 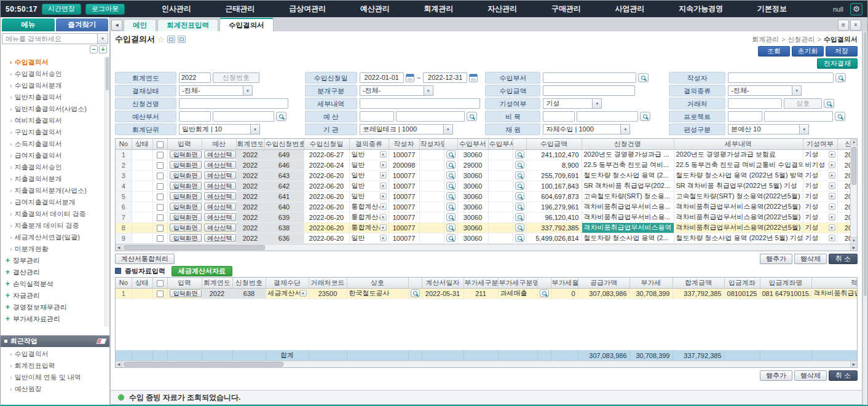 What do you see at coordinates (55, 109) in the screenshot?
I see `sidebar-item: ›일반지출결의서(사업소)` at bounding box center [55, 109].